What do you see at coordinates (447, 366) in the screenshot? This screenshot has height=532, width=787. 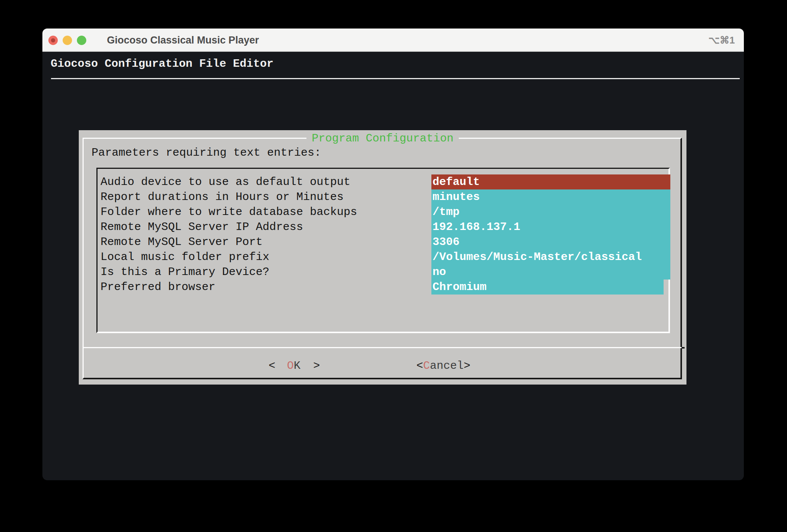 I see `cancel-label: ancel` at bounding box center [447, 366].